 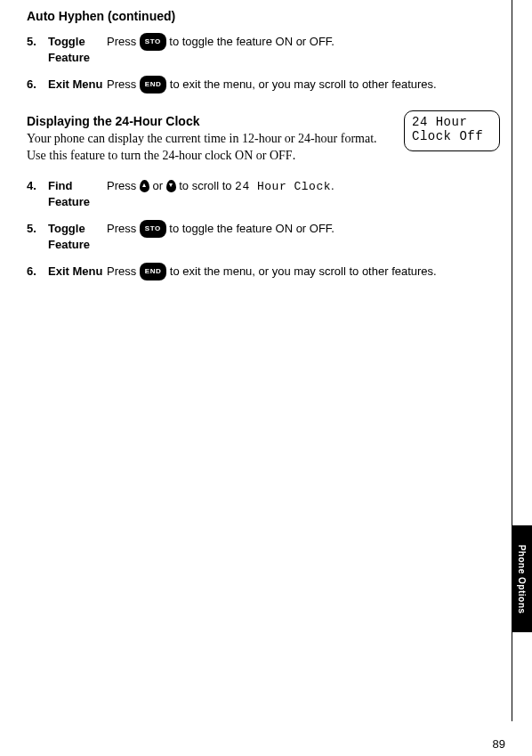 What do you see at coordinates (202, 147) in the screenshot?
I see `text: Your phone can display the current time …` at bounding box center [202, 147].